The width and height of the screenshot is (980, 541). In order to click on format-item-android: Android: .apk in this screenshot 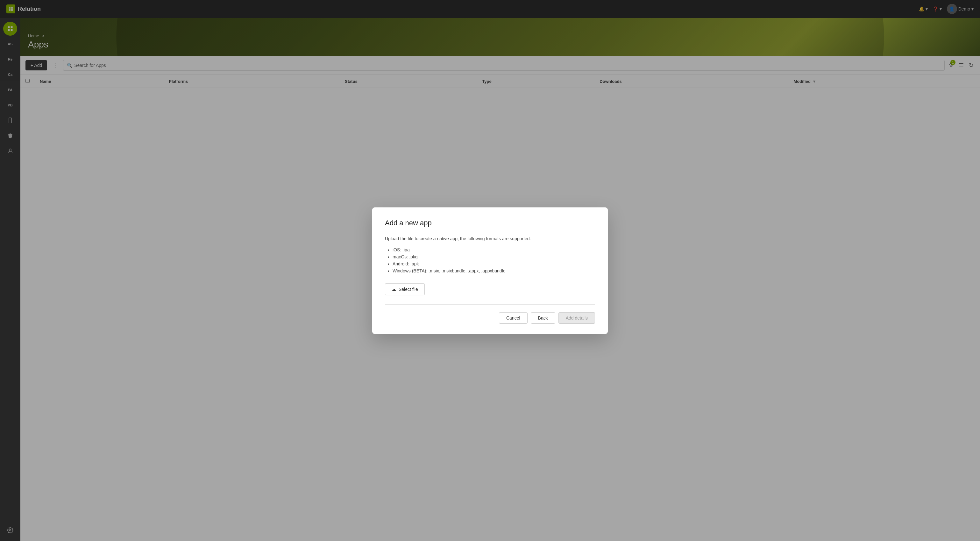, I will do `click(494, 264)`.